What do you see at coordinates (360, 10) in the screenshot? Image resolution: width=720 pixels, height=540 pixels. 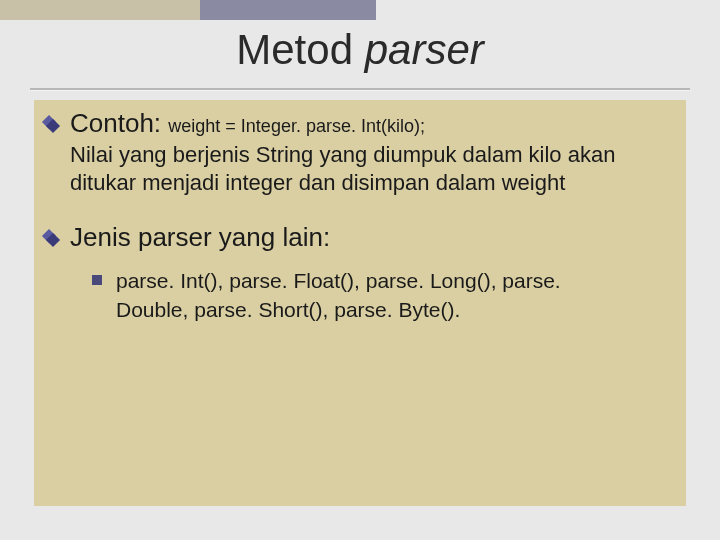 I see `top-accent-bar` at bounding box center [360, 10].